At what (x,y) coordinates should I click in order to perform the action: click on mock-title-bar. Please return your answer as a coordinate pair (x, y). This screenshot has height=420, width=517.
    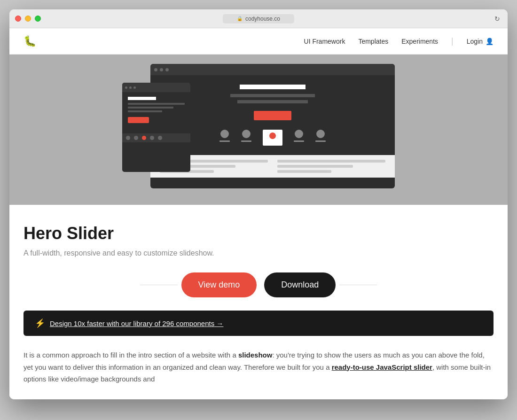
    Looking at the image, I should click on (273, 87).